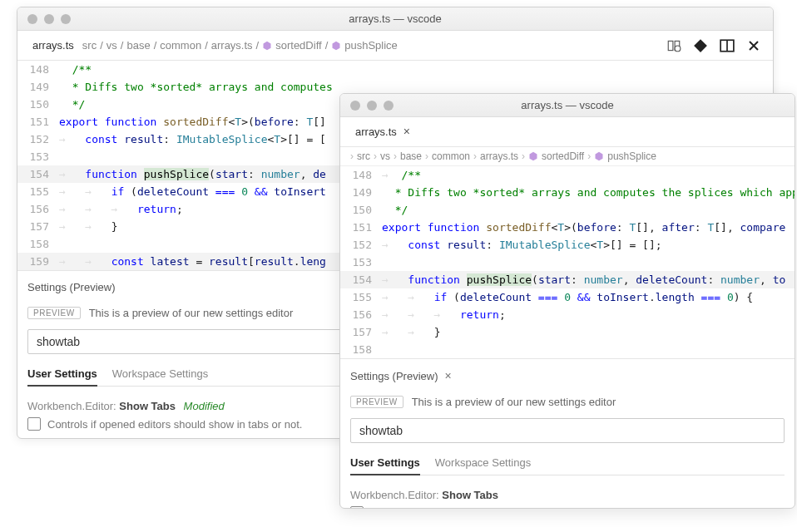 The height and width of the screenshot is (532, 797). Describe the element at coordinates (727, 46) in the screenshot. I see `split-editor-icon` at that location.